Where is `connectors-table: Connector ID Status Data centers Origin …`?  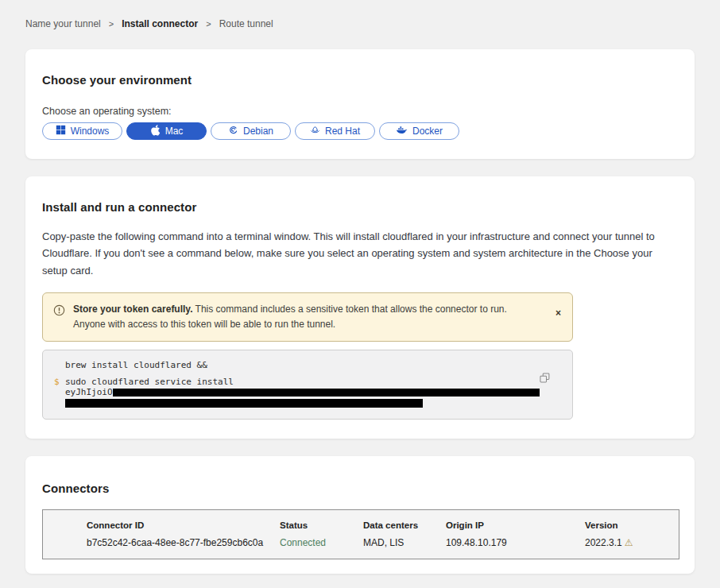 connectors-table: Connector ID Status Data centers Origin … is located at coordinates (361, 534).